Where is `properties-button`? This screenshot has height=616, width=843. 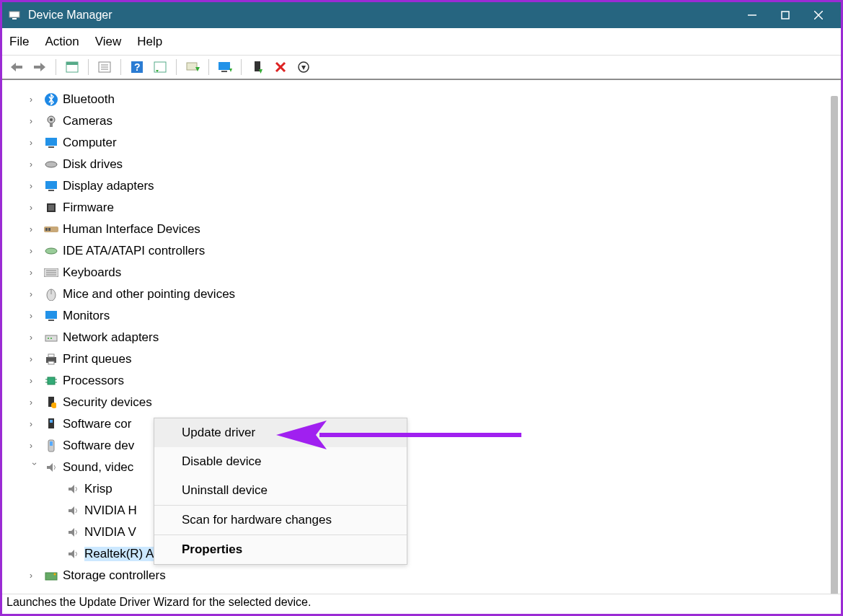
properties-button is located at coordinates (105, 67).